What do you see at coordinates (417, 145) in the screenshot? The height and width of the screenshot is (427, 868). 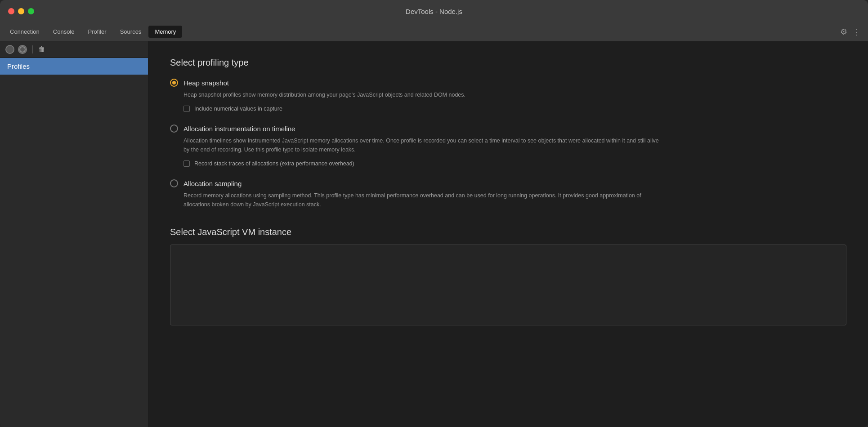 I see `allocation-timeline-description: Allocation timelines show instrumented J…` at bounding box center [417, 145].